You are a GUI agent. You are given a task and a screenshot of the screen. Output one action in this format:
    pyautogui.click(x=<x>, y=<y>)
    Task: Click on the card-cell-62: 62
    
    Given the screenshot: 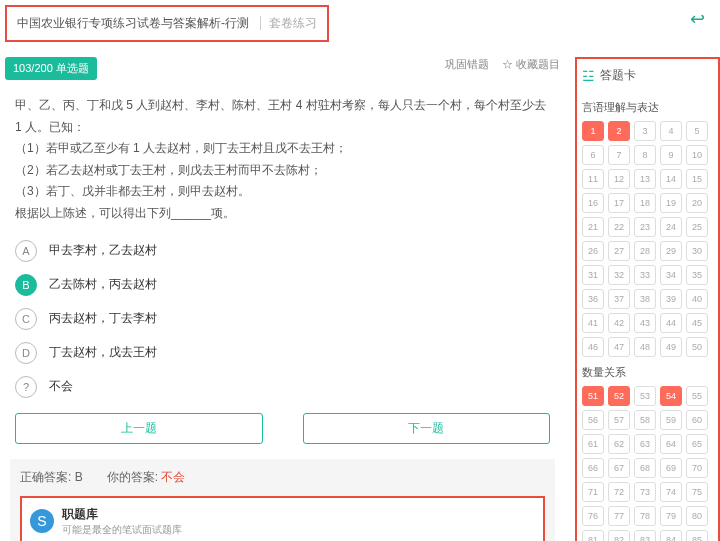 What is the action you would take?
    pyautogui.click(x=619, y=444)
    